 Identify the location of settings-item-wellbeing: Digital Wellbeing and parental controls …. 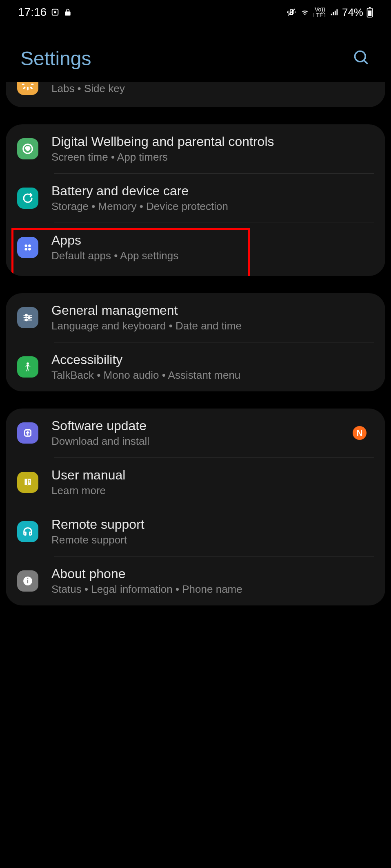
(196, 149).